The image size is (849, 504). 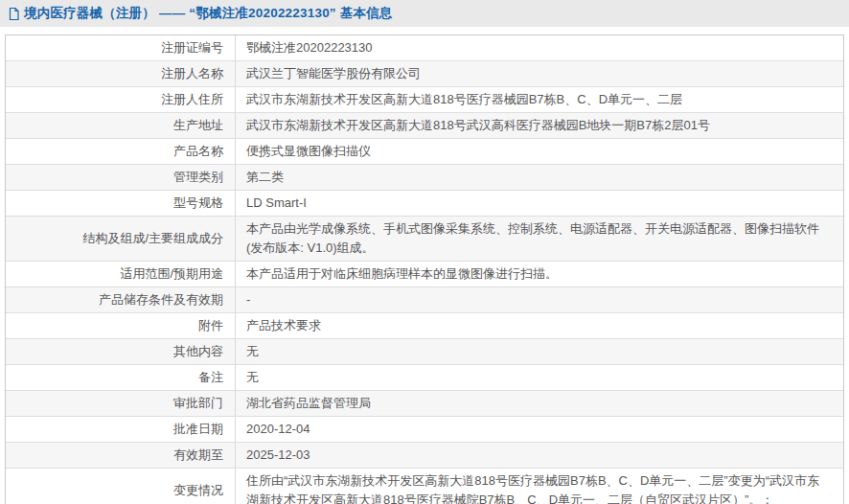 I want to click on field-value: 住所由“武汉市东湖新技术开发区高新大道818号医疗器械园B7栋B、C、D单元一、…, so click(x=539, y=488).